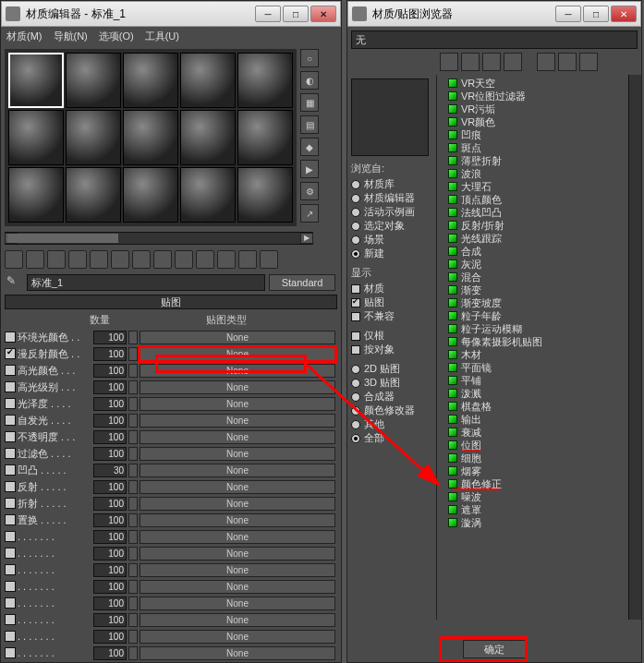  What do you see at coordinates (635, 347) in the screenshot?
I see `tree-vscroll` at bounding box center [635, 347].